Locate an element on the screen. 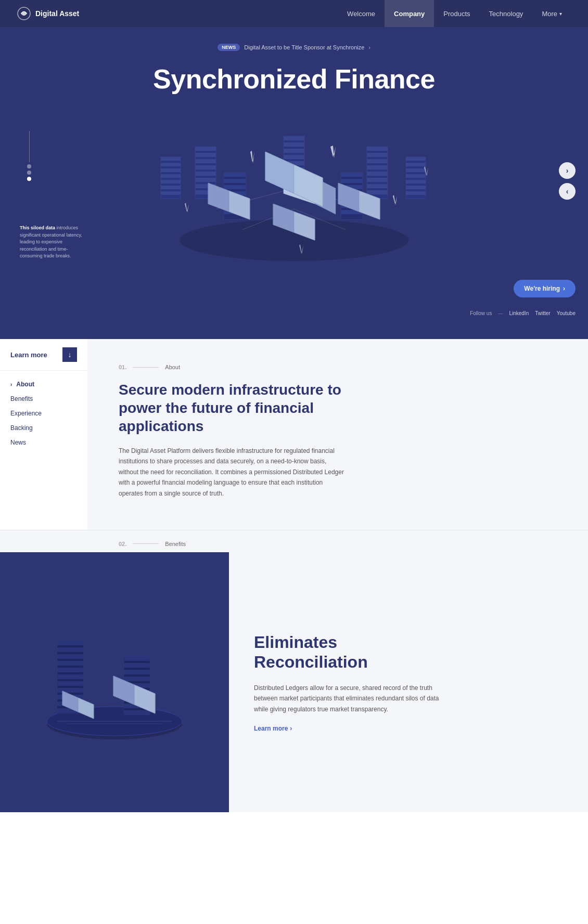 Image resolution: width=588 pixels, height=924 pixels. side-caption: This siloed data introduces significant … is located at coordinates (51, 242).